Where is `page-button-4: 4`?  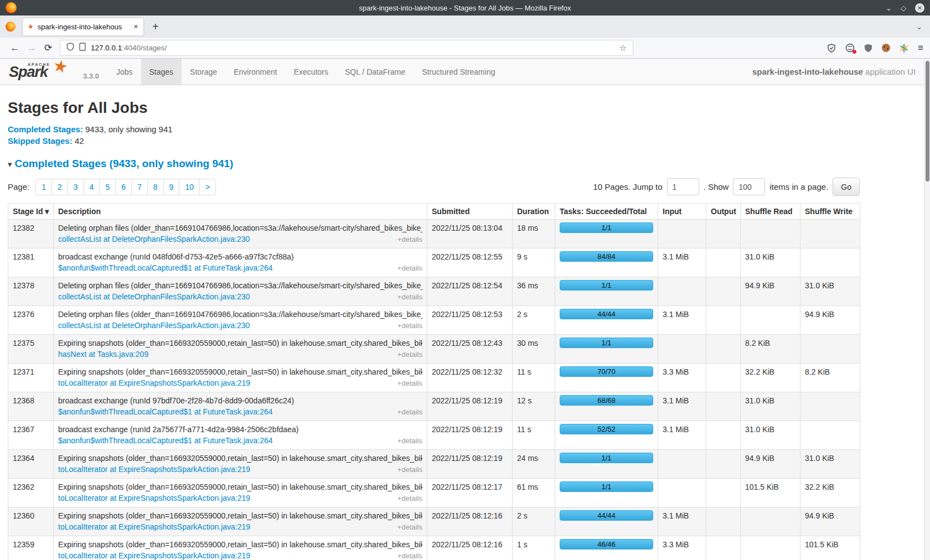 page-button-4: 4 is located at coordinates (92, 187).